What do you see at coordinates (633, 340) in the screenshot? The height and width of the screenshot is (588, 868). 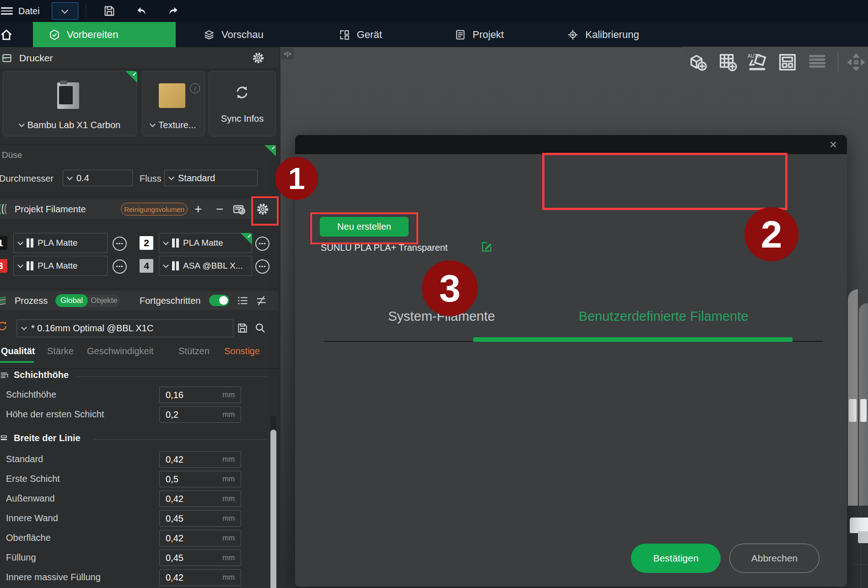 I see `active-tab-indicator` at bounding box center [633, 340].